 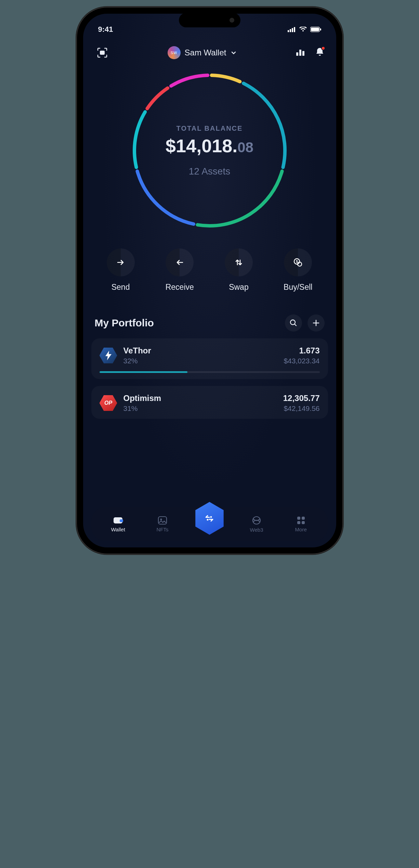 What do you see at coordinates (200, 361) in the screenshot?
I see `asset-percent: 32%` at bounding box center [200, 361].